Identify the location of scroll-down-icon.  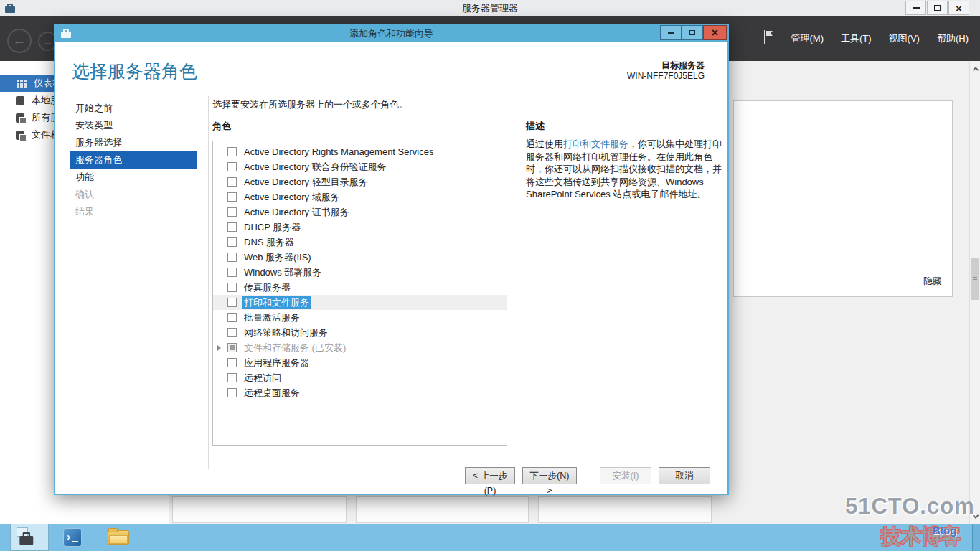
(976, 517).